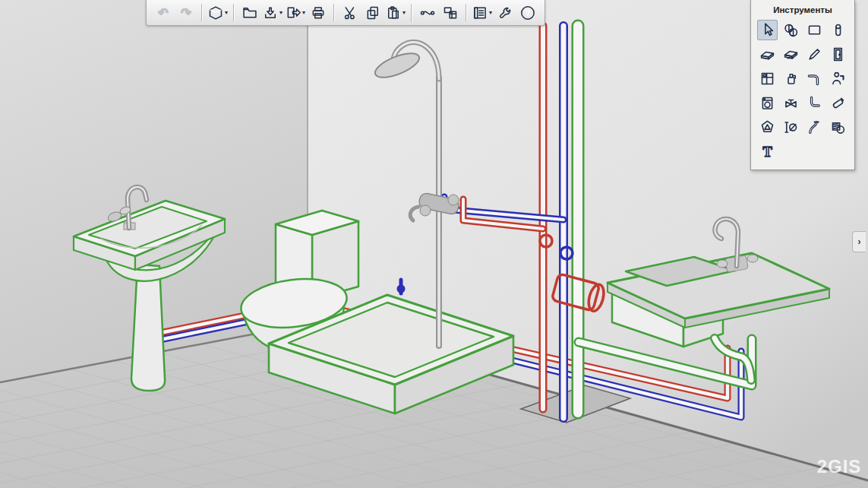  I want to click on tool-pump, so click(791, 79).